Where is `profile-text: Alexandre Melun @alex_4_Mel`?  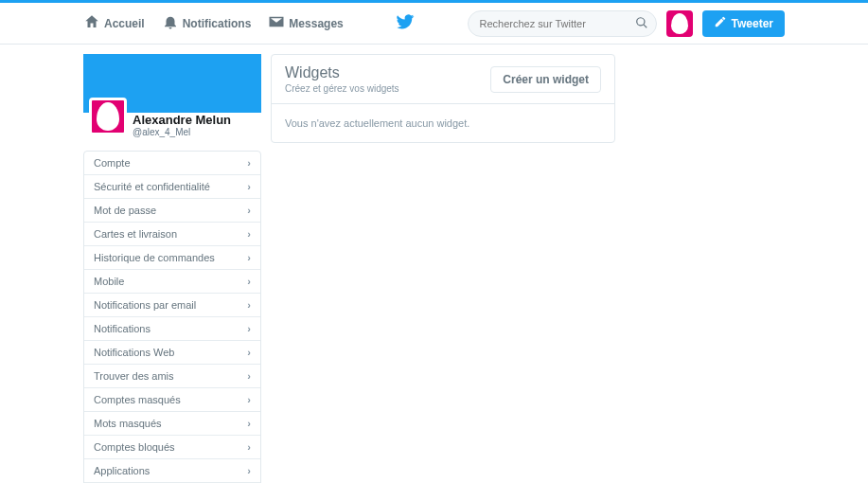
profile-text: Alexandre Melun @alex_4_Mel is located at coordinates (182, 125).